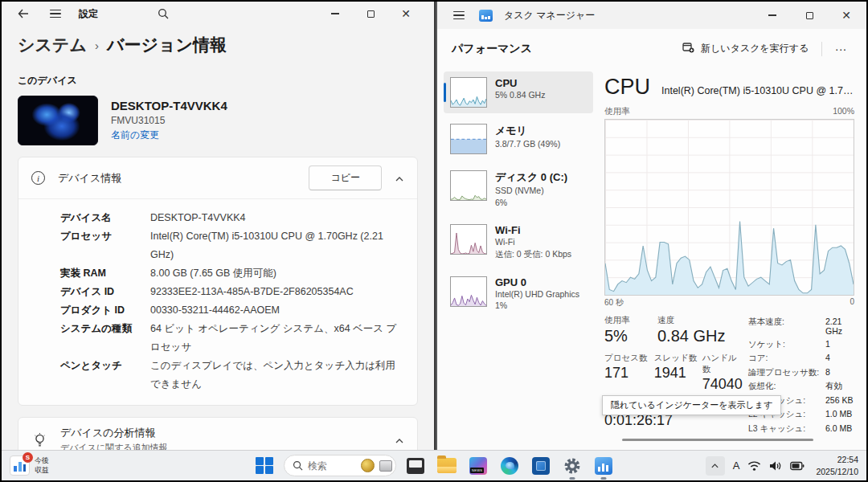  I want to click on search-highlight-device-icon, so click(386, 466).